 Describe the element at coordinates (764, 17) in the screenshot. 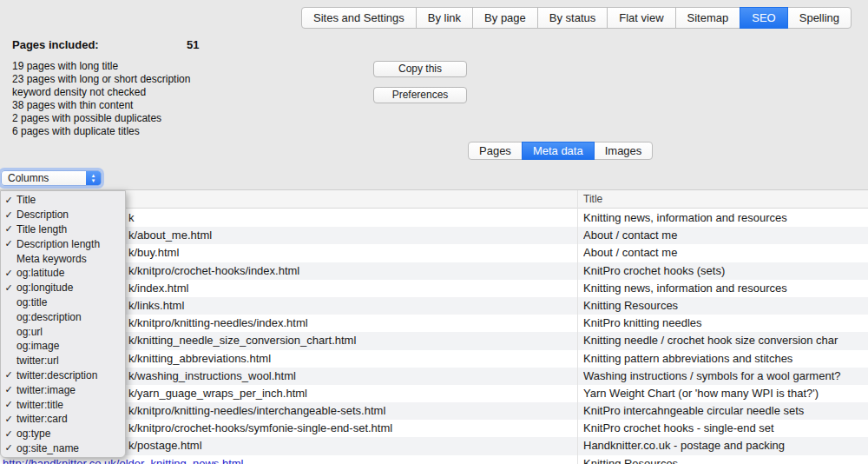

I see `main-tab: SEO` at that location.